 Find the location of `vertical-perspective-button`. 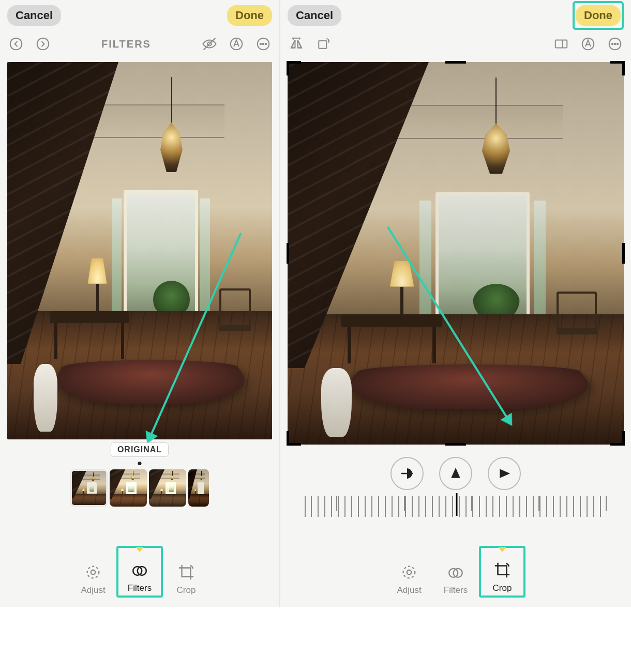

vertical-perspective-button is located at coordinates (456, 474).